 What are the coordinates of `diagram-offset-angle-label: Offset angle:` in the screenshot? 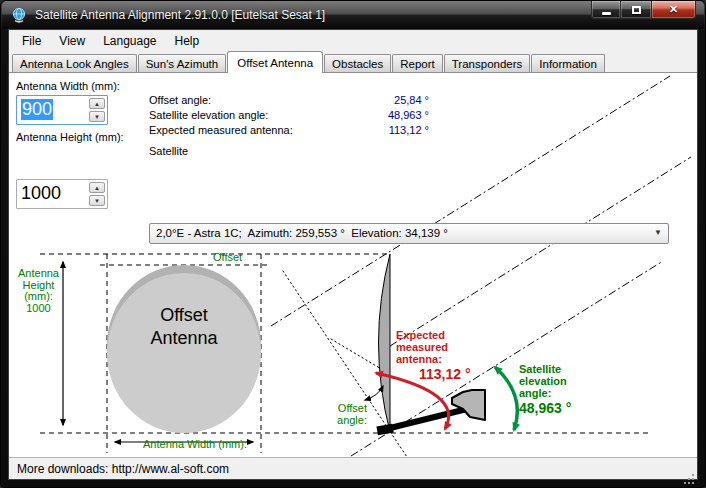 It's located at (339, 414).